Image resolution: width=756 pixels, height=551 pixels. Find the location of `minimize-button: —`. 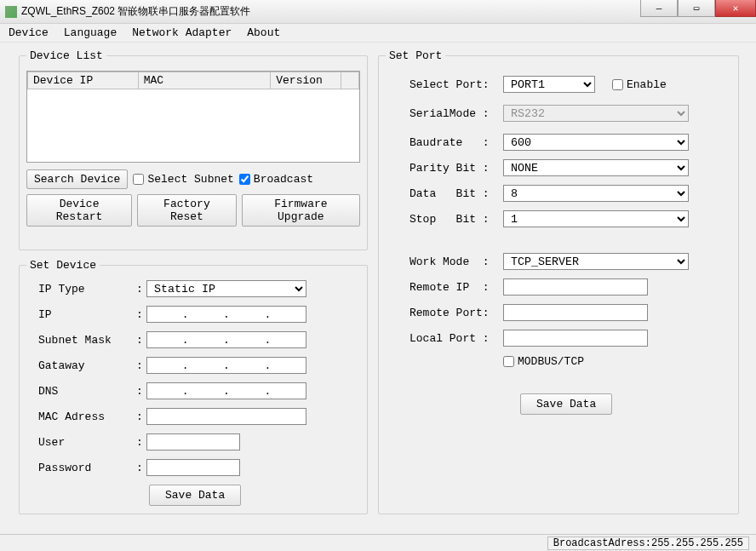

minimize-button: — is located at coordinates (659, 9).